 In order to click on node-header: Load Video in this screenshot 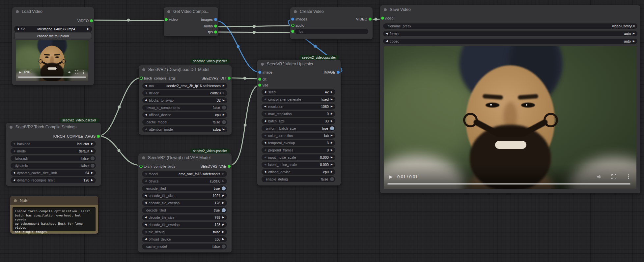, I will do `click(53, 12)`.